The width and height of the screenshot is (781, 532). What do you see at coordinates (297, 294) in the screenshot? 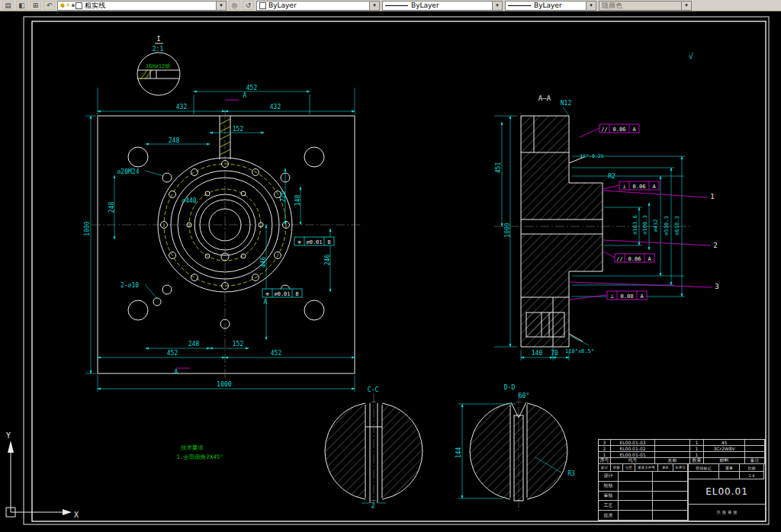
I see `tolerance-frame-cell: B` at bounding box center [297, 294].